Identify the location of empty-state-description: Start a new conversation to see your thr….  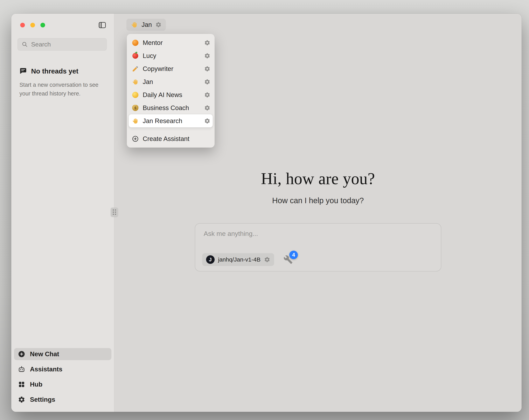
(62, 89).